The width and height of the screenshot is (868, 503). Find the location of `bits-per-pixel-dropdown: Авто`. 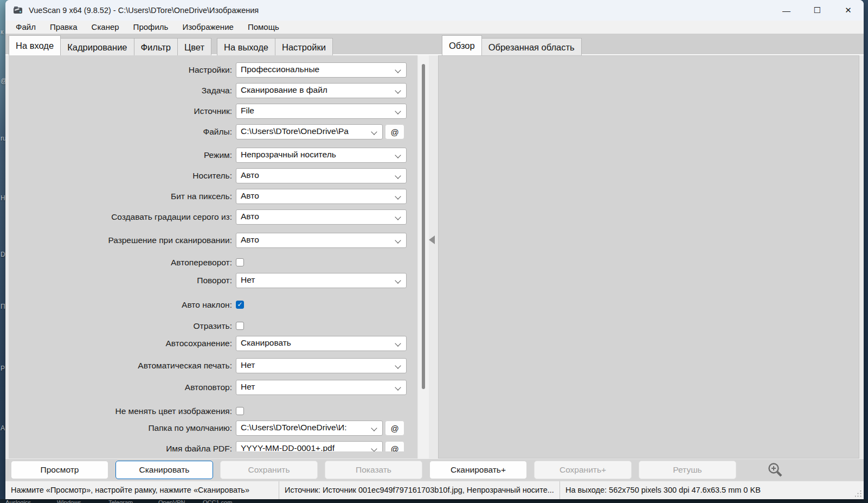

bits-per-pixel-dropdown: Авто is located at coordinates (321, 196).